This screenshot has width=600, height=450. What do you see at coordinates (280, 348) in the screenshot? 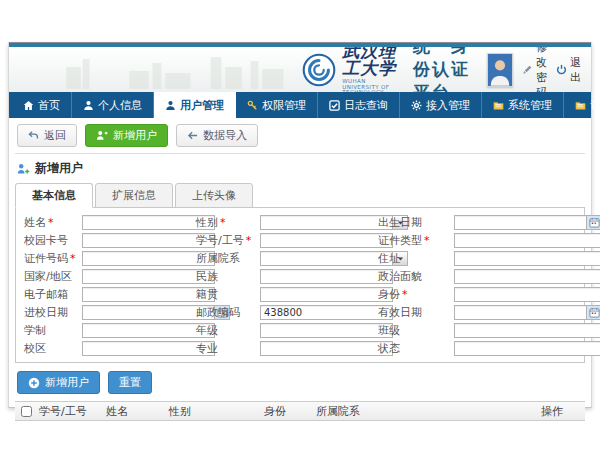
I see `form-field-major: 专业` at bounding box center [280, 348].